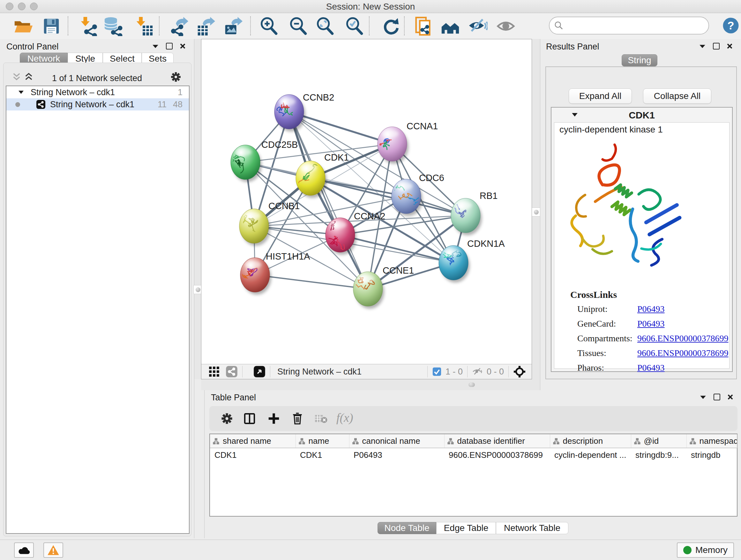  What do you see at coordinates (629, 25) in the screenshot?
I see `toolbar-search` at bounding box center [629, 25].